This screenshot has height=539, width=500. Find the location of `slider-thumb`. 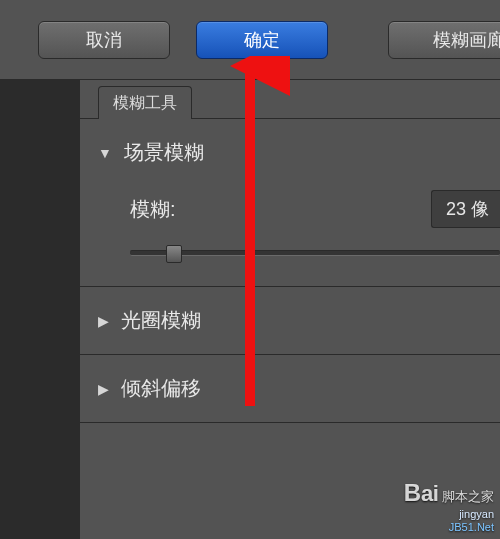

slider-thumb is located at coordinates (174, 254).